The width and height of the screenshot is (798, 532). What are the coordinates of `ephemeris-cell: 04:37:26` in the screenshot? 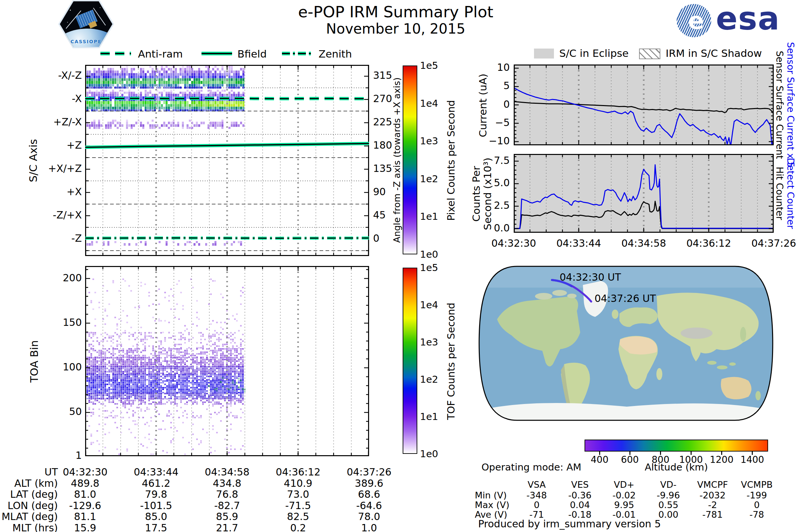 It's located at (369, 472).